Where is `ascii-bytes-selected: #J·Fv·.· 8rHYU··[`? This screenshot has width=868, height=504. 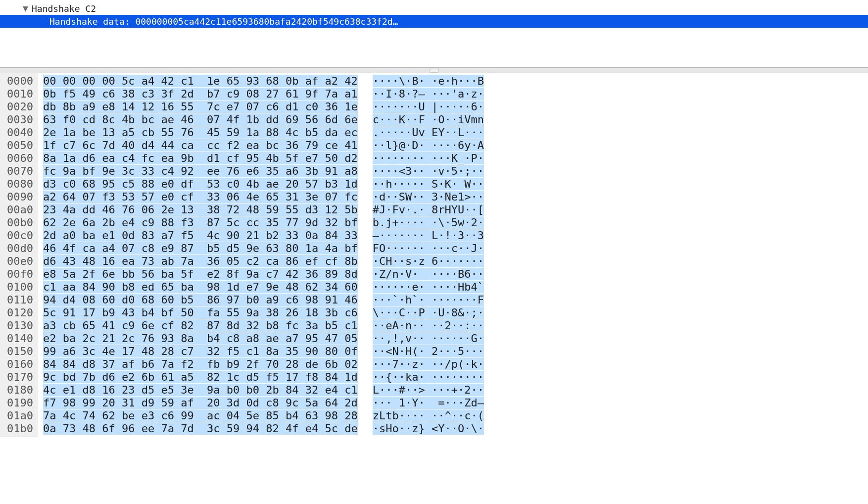 ascii-bytes-selected: #J·Fv·.· 8rHYU··[ is located at coordinates (429, 210).